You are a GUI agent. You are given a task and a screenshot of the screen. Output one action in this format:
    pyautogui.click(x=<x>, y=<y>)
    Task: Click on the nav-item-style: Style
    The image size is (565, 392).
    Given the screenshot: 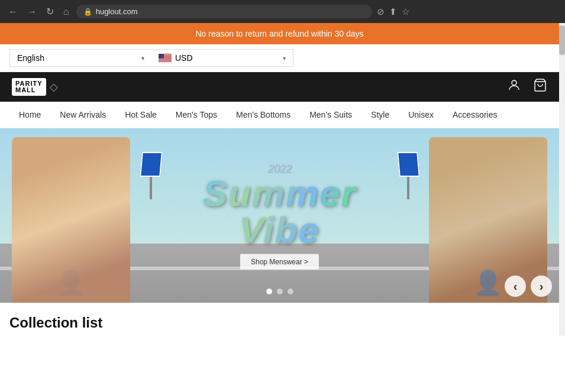 What is the action you would take?
    pyautogui.click(x=380, y=115)
    